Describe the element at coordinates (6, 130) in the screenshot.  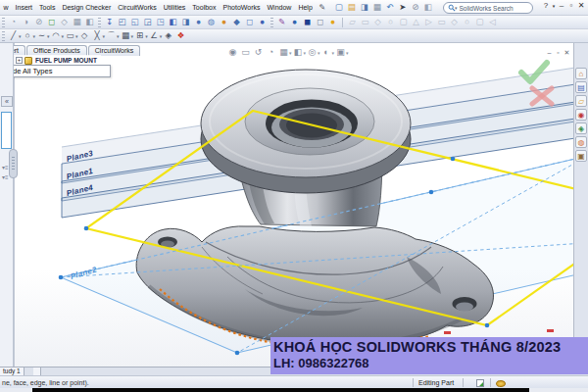
I see `selection-box` at that location.